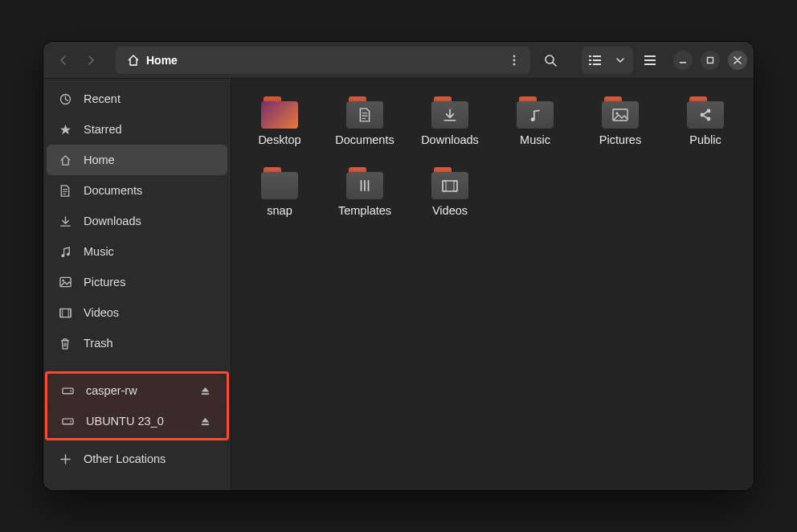  I want to click on sidebar-mount-ubuntu: UBUNTU 23_0, so click(137, 421).